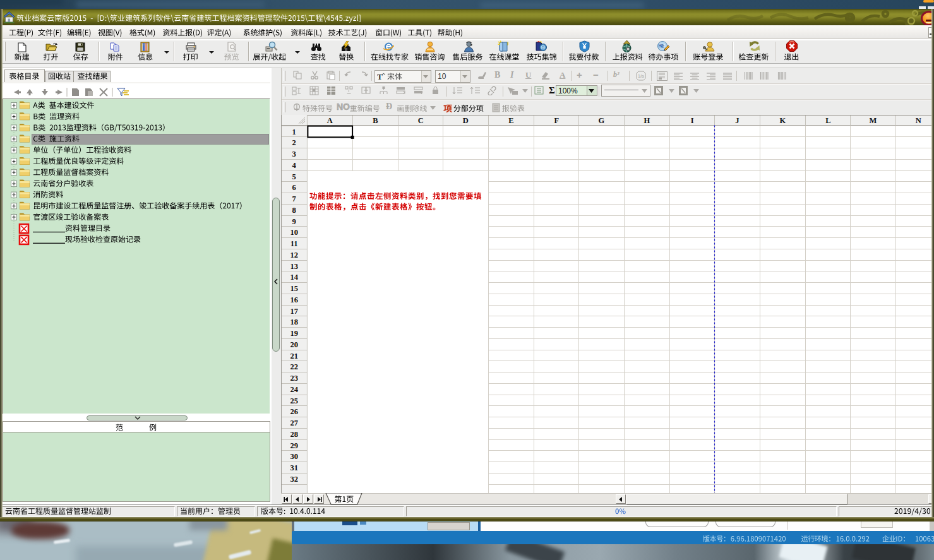 The width and height of the screenshot is (934, 560). What do you see at coordinates (294, 412) in the screenshot?
I see `svg-text: 26` at bounding box center [294, 412].